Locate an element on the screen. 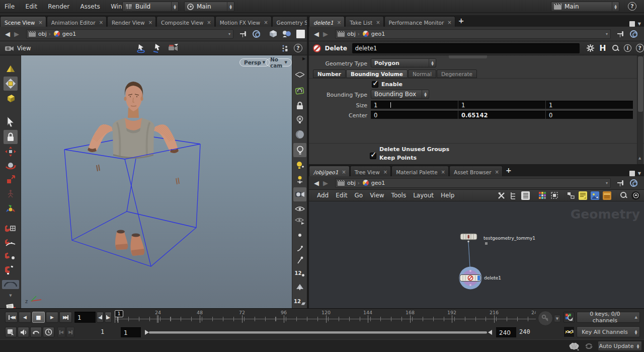 The width and height of the screenshot is (644, 352). scrollbar-thumb is located at coordinates (640, 84).